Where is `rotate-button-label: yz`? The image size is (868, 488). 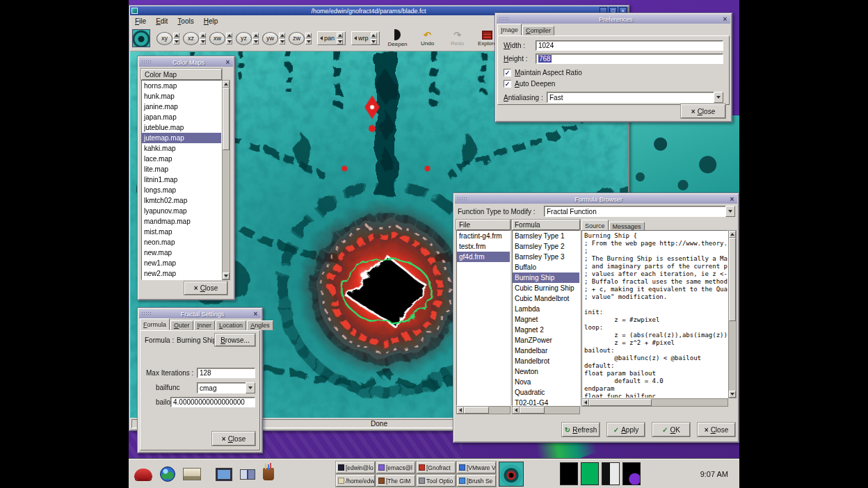
rotate-button-label: yz is located at coordinates (243, 39).